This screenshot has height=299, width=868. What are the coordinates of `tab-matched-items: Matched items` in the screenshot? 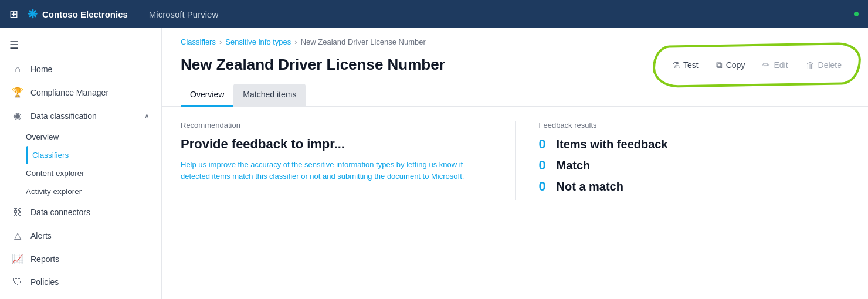 It's located at (270, 95).